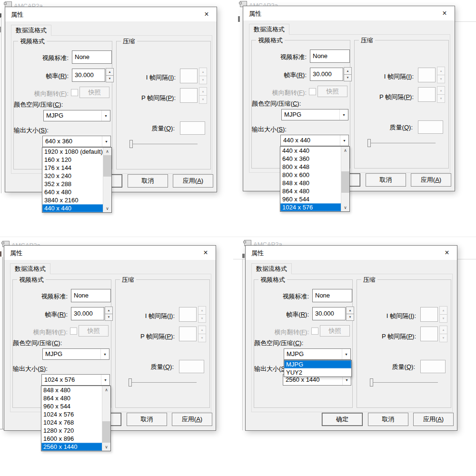 This screenshot has width=476, height=476. I want to click on dropdown-option: 2560 x 1440, so click(72, 446).